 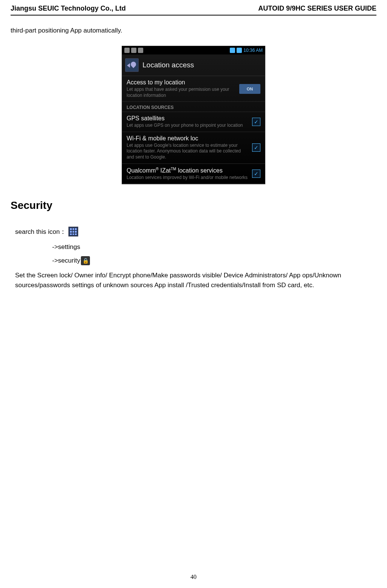 I want to click on setting-text-group: GPS satellites Let apps use GPS on your …, so click(x=189, y=122).